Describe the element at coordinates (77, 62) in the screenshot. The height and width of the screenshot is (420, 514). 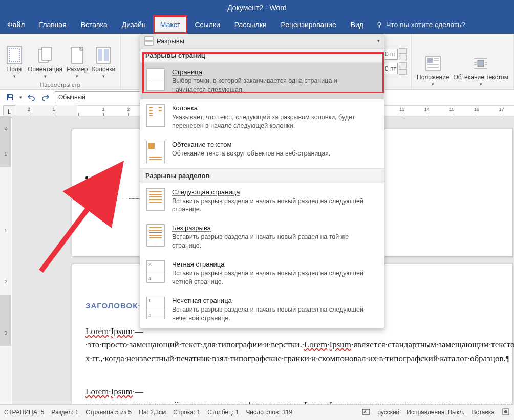
I see `size-button: Размер▾` at that location.